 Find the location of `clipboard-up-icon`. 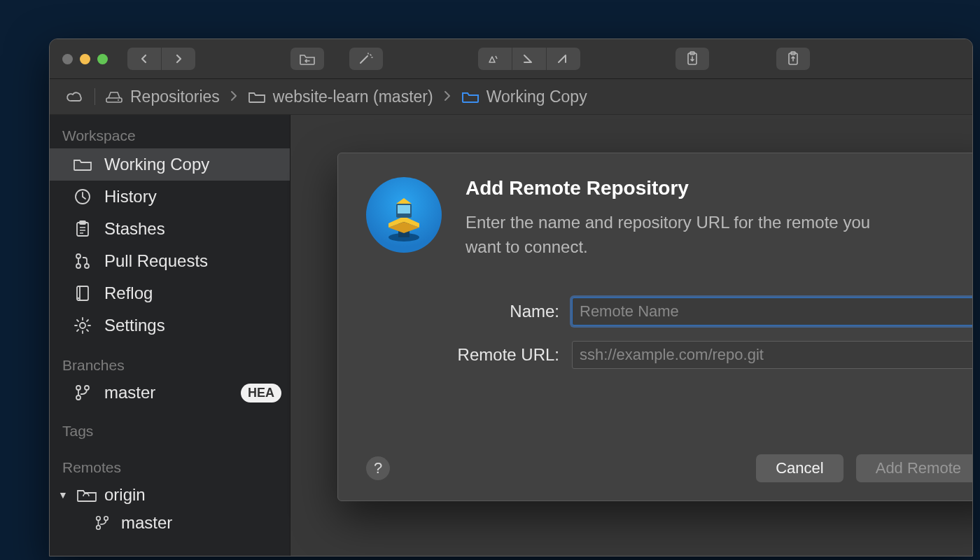

clipboard-up-icon is located at coordinates (793, 59).